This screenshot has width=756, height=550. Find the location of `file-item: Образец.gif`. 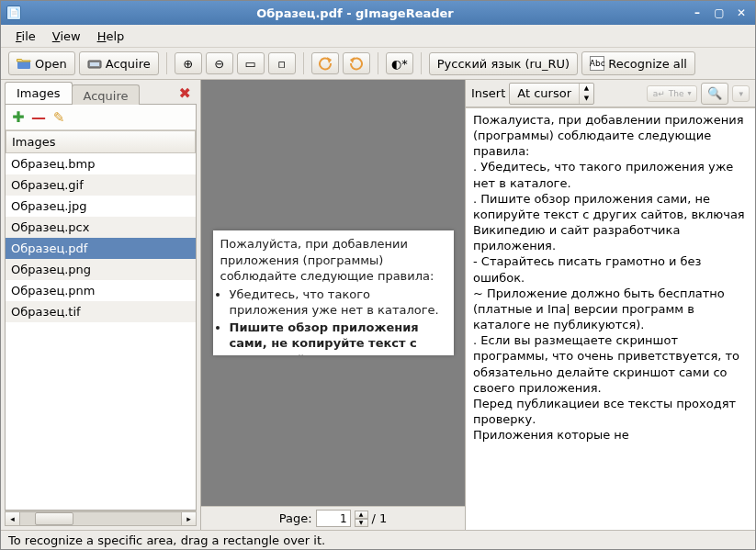

file-item: Образец.gif is located at coordinates (101, 185).